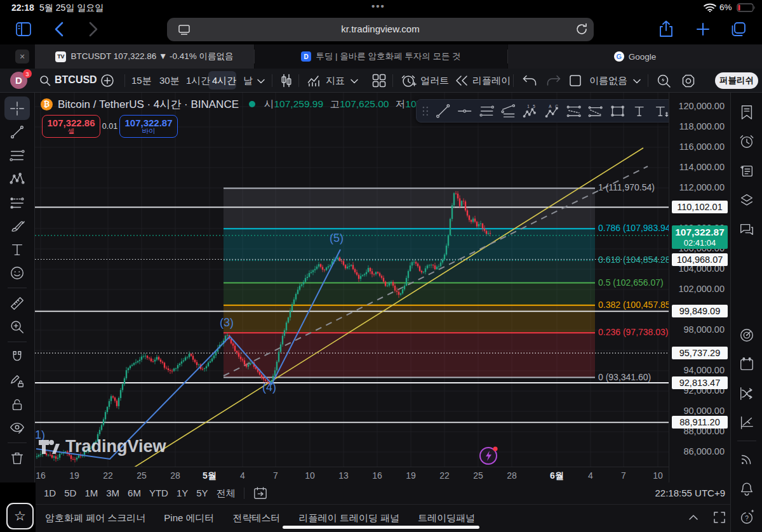 This screenshot has width=762, height=532. I want to click on fib-lines-tool-icon, so click(486, 111).